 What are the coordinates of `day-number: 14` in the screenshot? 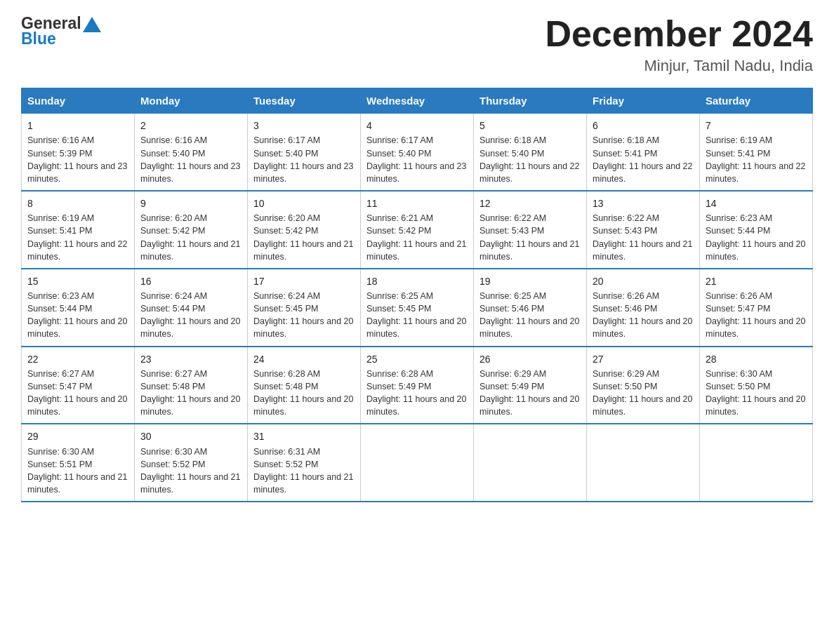 It's located at (756, 203).